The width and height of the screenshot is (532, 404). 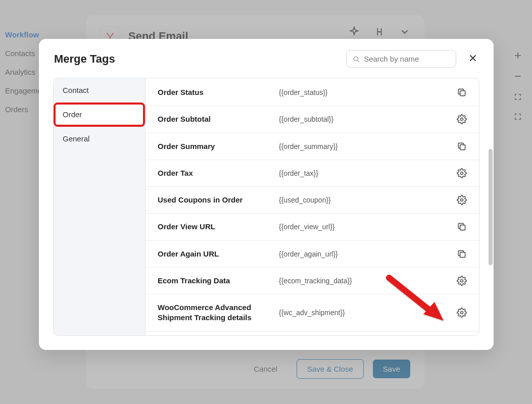 What do you see at coordinates (312, 200) in the screenshot?
I see `tag-row: Used Coupons in Order{{used_coupon}}` at bounding box center [312, 200].